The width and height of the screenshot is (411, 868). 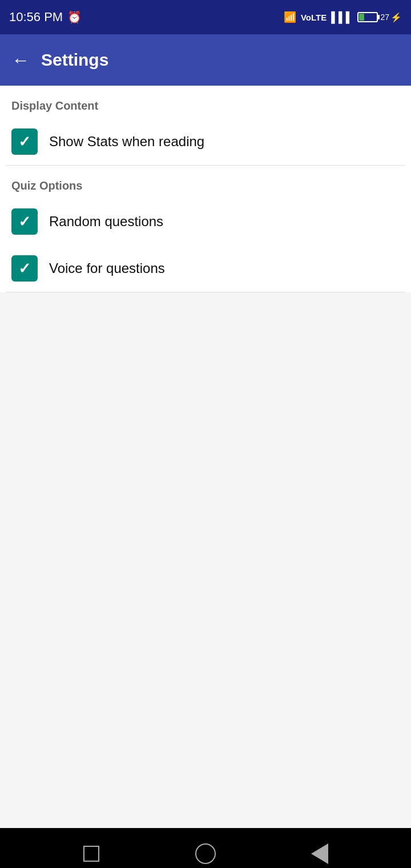 What do you see at coordinates (290, 17) in the screenshot?
I see `wifi-icon: 📶` at bounding box center [290, 17].